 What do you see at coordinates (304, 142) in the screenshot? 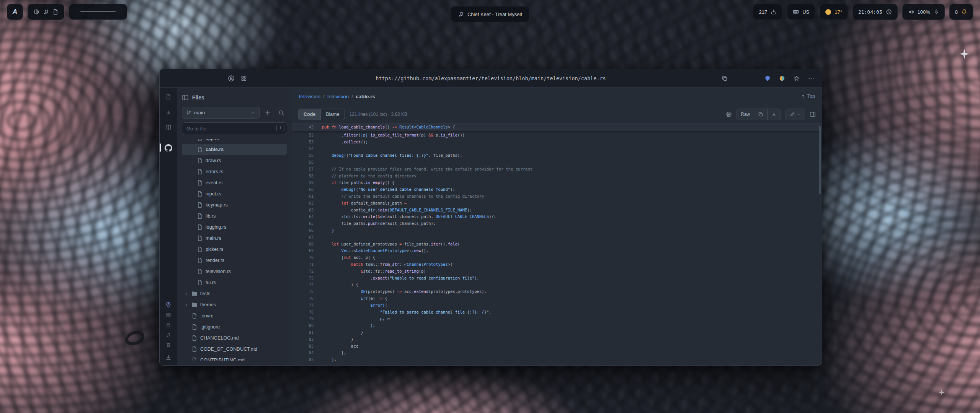
I see `line-number: 53` at bounding box center [304, 142].